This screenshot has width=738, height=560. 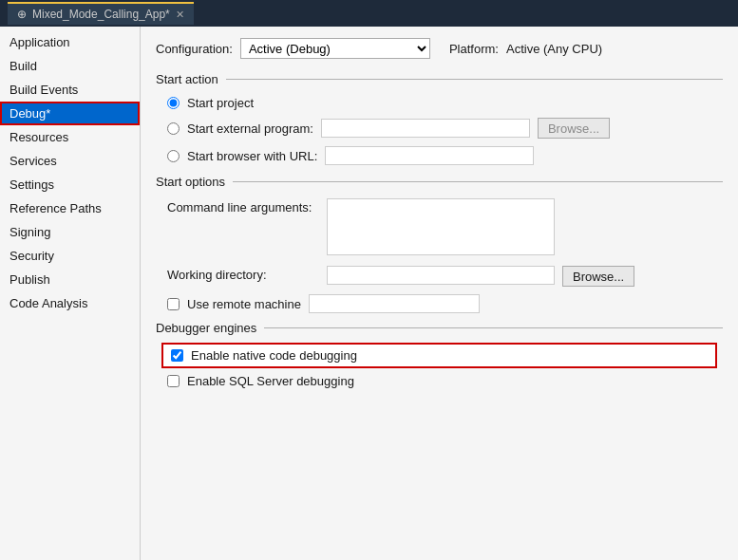 What do you see at coordinates (445, 304) in the screenshot?
I see `remote-machine-row: Use remote machine` at bounding box center [445, 304].